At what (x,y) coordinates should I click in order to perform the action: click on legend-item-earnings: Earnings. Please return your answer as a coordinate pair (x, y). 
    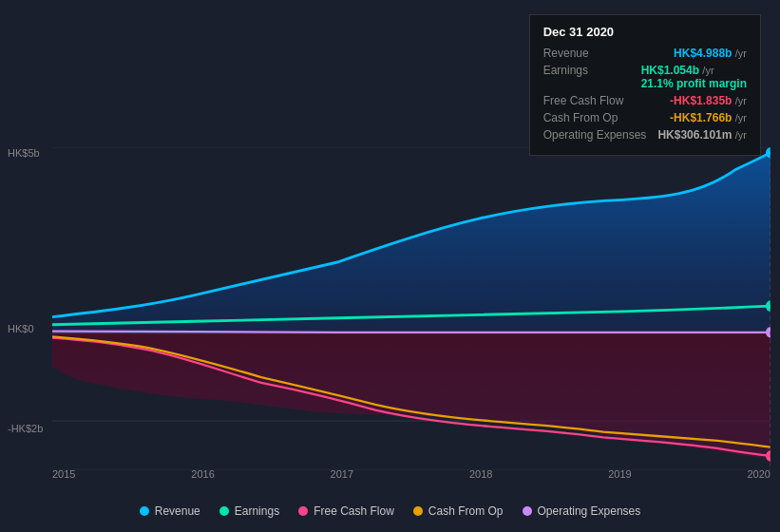
    Looking at the image, I should click on (249, 511).